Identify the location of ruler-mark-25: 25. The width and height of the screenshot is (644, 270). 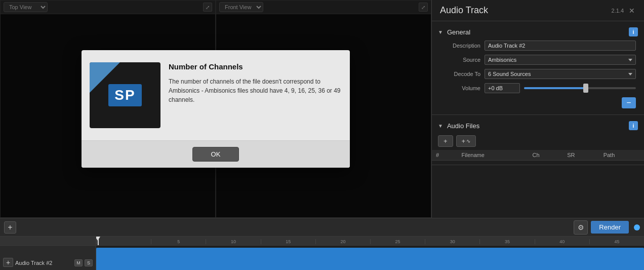
(397, 242).